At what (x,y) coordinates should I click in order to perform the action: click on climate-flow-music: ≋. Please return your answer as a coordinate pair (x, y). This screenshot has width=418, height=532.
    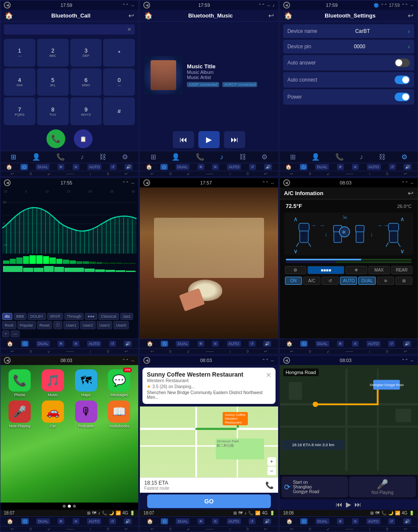
    Looking at the image, I should click on (215, 167).